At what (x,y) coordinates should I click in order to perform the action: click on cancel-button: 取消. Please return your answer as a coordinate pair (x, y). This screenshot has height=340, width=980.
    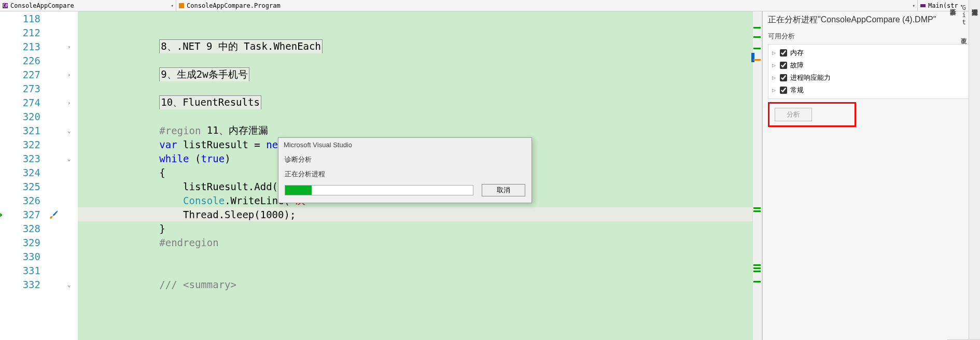
    Looking at the image, I should click on (503, 190).